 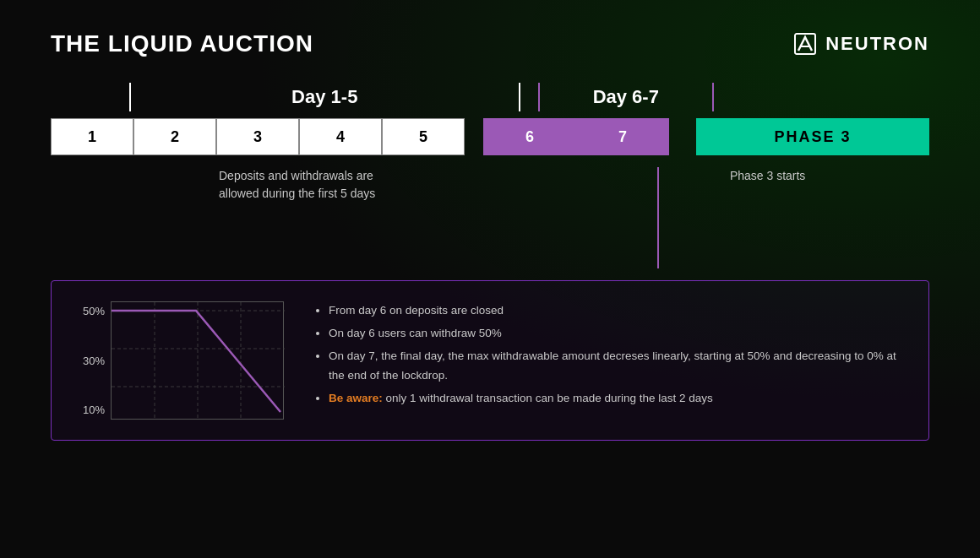 I want to click on chart-label-10: 10%, so click(x=90, y=410).